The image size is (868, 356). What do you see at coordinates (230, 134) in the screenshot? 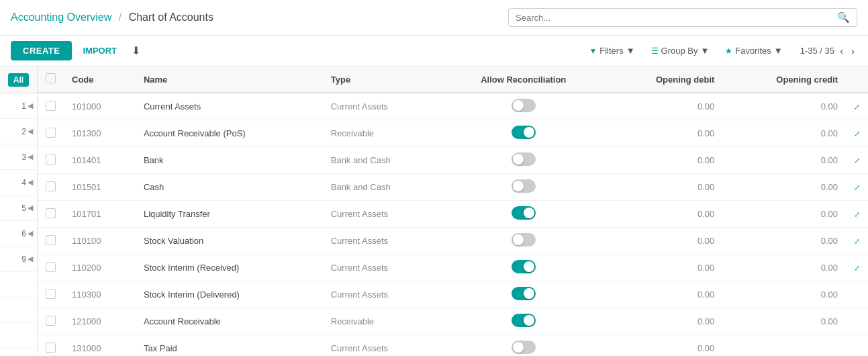
I see `cell-name: Account Receivable (PoS)` at bounding box center [230, 134].